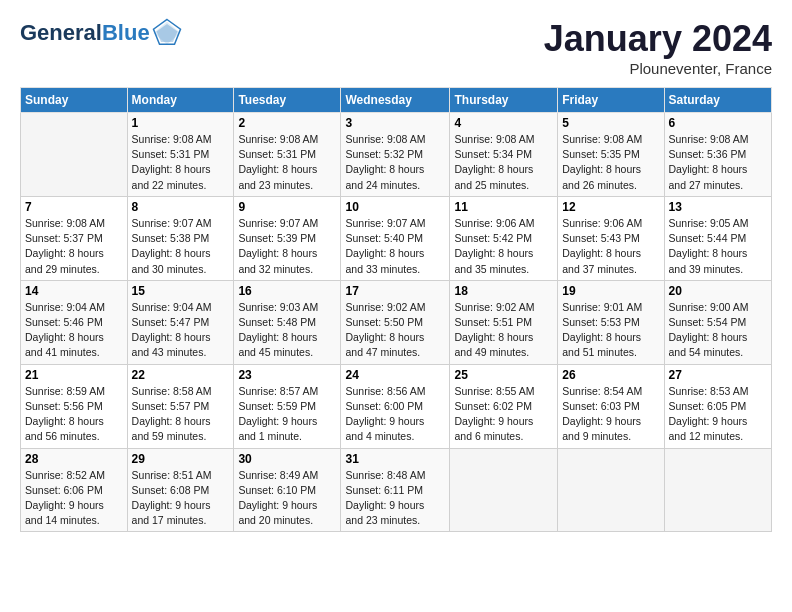 The height and width of the screenshot is (612, 792). Describe the element at coordinates (74, 490) in the screenshot. I see `calendar-cell: 28Sunrise: 8:52 AMSunset: 6:06 PMDayligh…` at that location.